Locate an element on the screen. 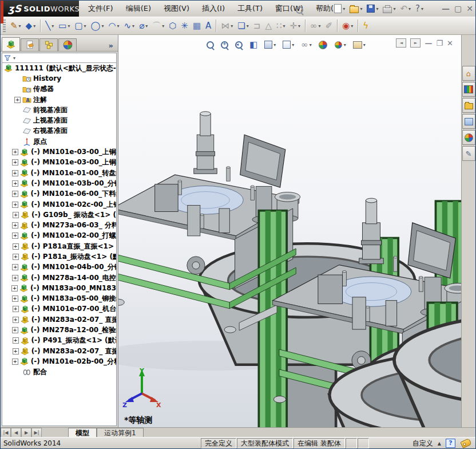 The image size is (476, 449). smart-dimension-dropdown-arrow: ▾ is located at coordinates (34, 26).